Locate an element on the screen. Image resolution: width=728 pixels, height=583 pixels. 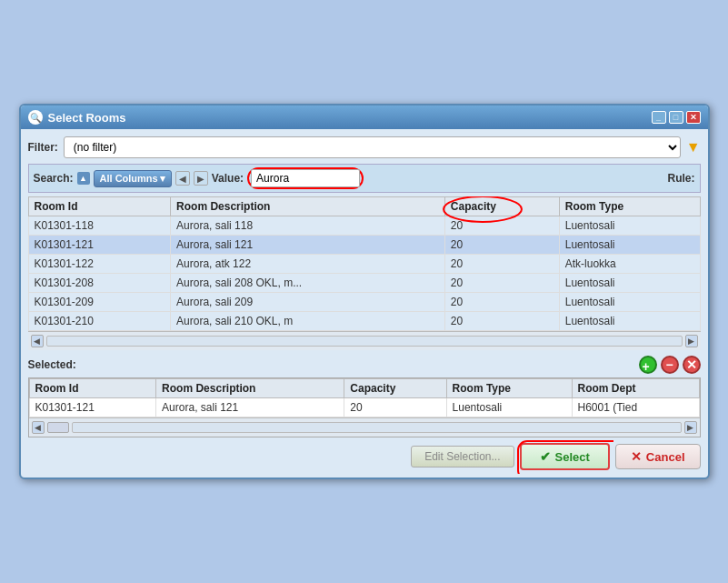
room-id-cell: K01301-118 is located at coordinates (100, 226).